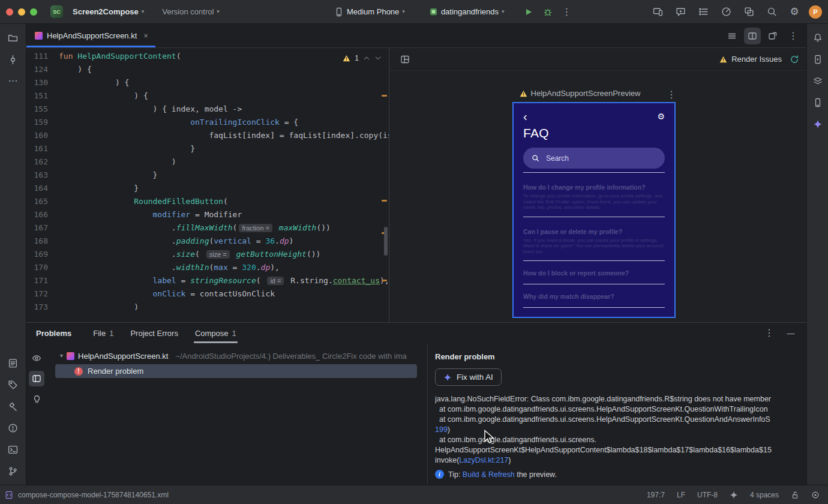 The width and height of the screenshot is (828, 504). What do you see at coordinates (526, 116) in the screenshot?
I see `back-button: ‹` at bounding box center [526, 116].